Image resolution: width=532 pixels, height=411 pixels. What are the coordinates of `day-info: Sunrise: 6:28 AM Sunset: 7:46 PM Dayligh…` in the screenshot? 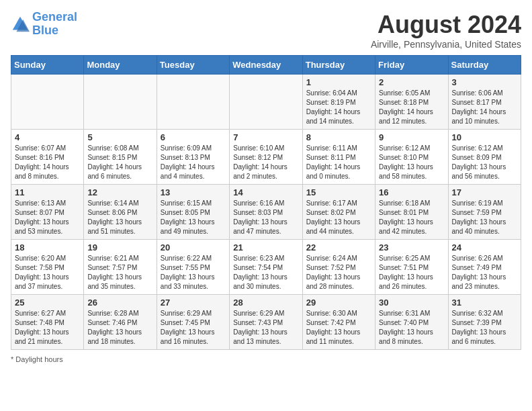 It's located at (120, 328).